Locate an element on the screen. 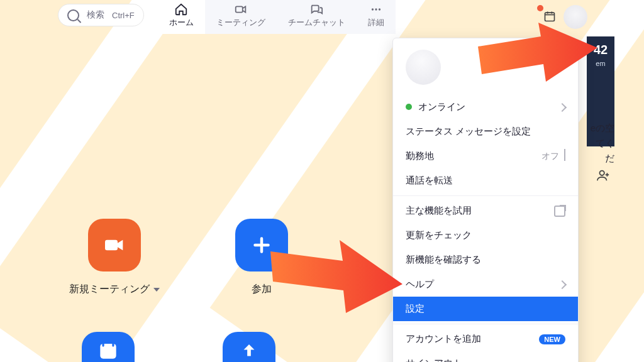 This screenshot has width=644, height=362. home-icon is located at coordinates (181, 9).